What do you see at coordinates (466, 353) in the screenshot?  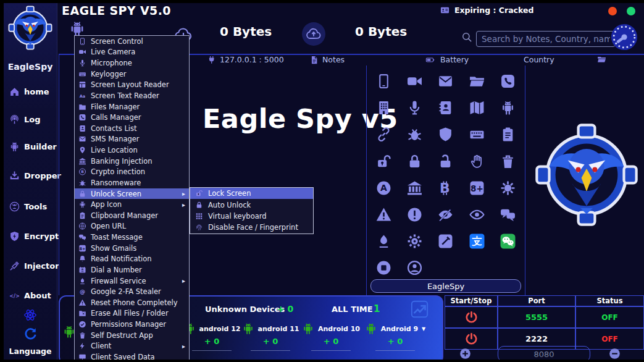 I see `add-port-button` at bounding box center [466, 353].